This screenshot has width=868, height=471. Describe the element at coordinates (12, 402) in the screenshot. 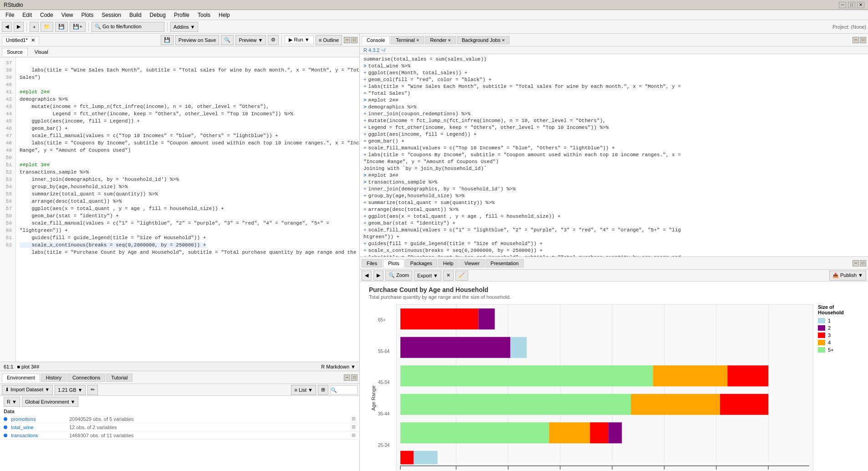

I see `r-env-btn: R ▼` at that location.